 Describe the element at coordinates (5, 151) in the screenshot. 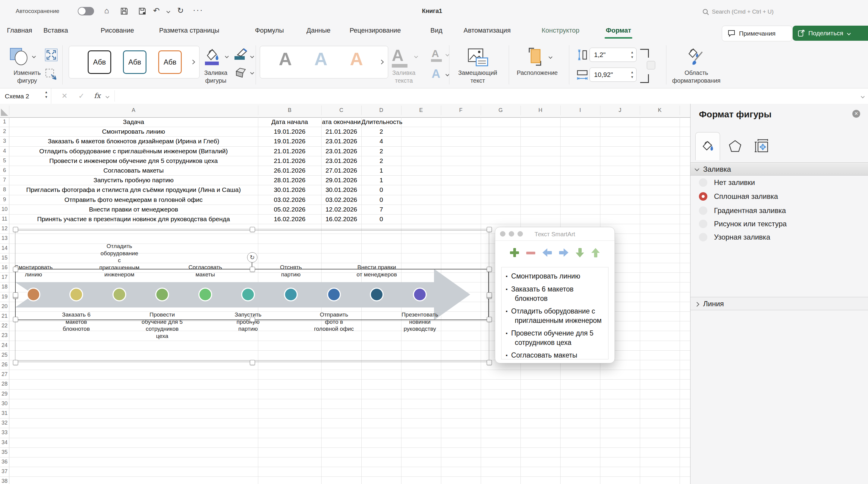

I see `row-header-4: 4` at that location.